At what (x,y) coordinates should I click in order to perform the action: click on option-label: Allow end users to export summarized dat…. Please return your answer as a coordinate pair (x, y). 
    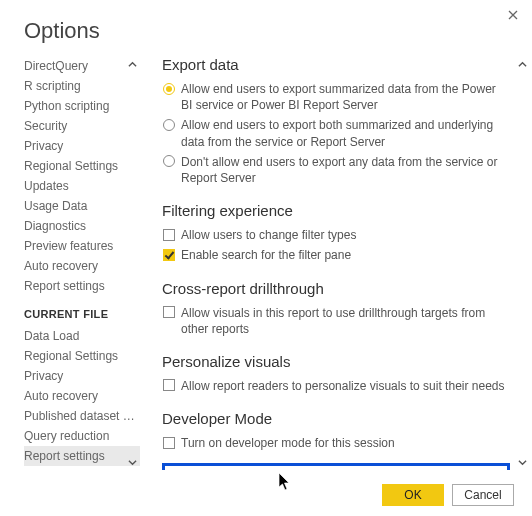
    Looking at the image, I should click on (346, 97).